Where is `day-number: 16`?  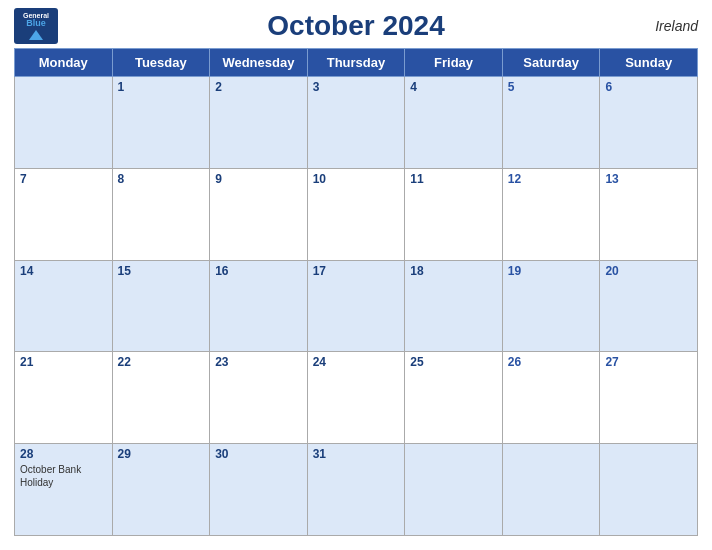 day-number: 16 is located at coordinates (258, 271).